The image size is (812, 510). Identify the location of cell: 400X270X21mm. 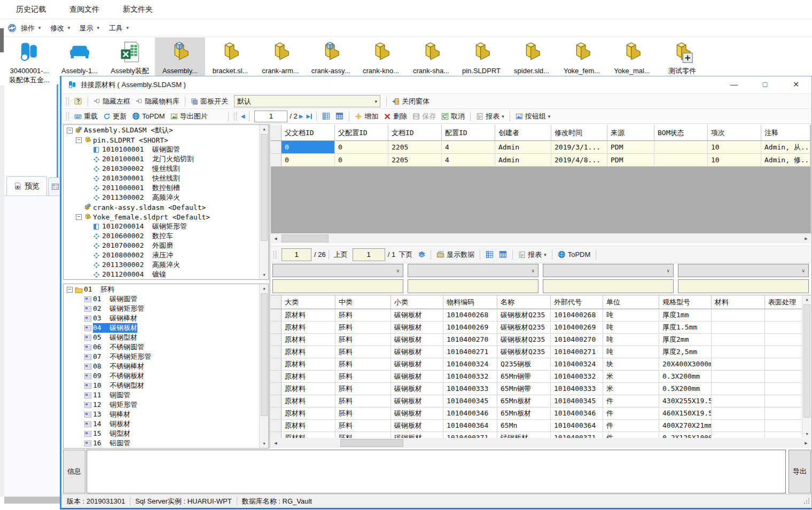
(685, 426).